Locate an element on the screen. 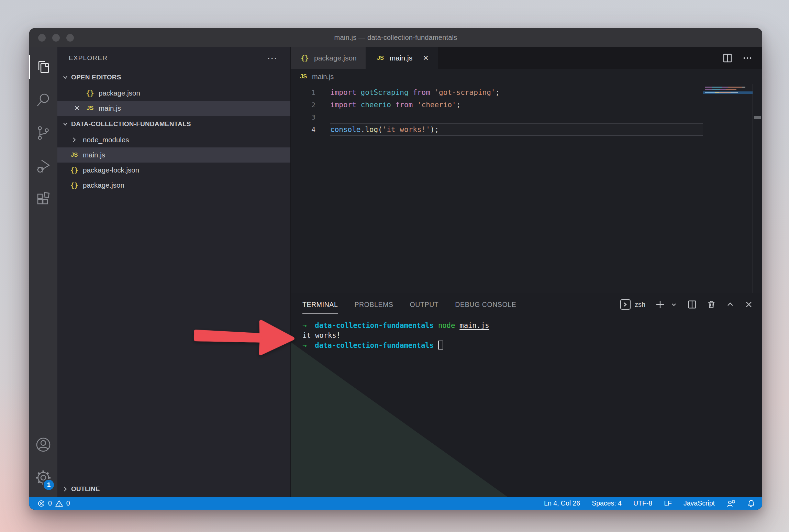 This screenshot has height=532, width=789. explorer-more-actions-button: ⋯ is located at coordinates (273, 58).